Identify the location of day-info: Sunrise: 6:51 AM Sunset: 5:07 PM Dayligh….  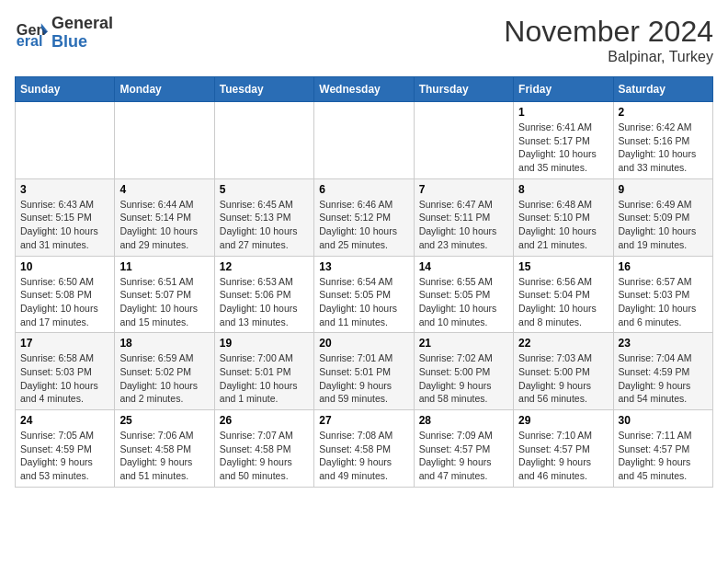
(164, 302).